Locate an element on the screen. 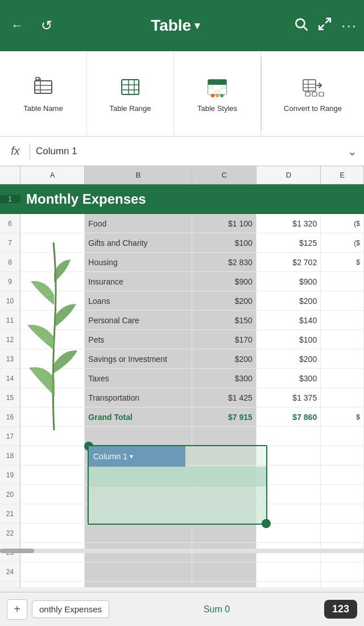 Image resolution: width=364 pixels, height=626 pixels. cell-d: $140 is located at coordinates (289, 320).